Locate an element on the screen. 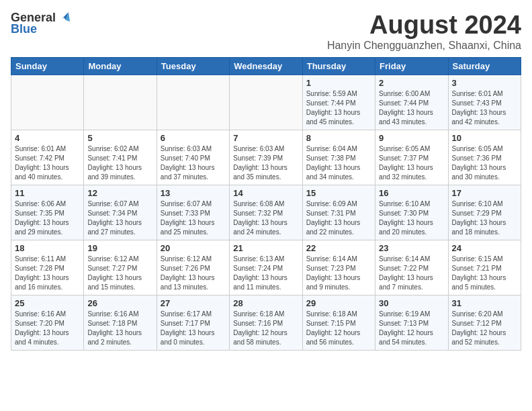  day-info: Sunrise: 6:07 AM Sunset: 7:33 PM Dayligh… is located at coordinates (193, 218).